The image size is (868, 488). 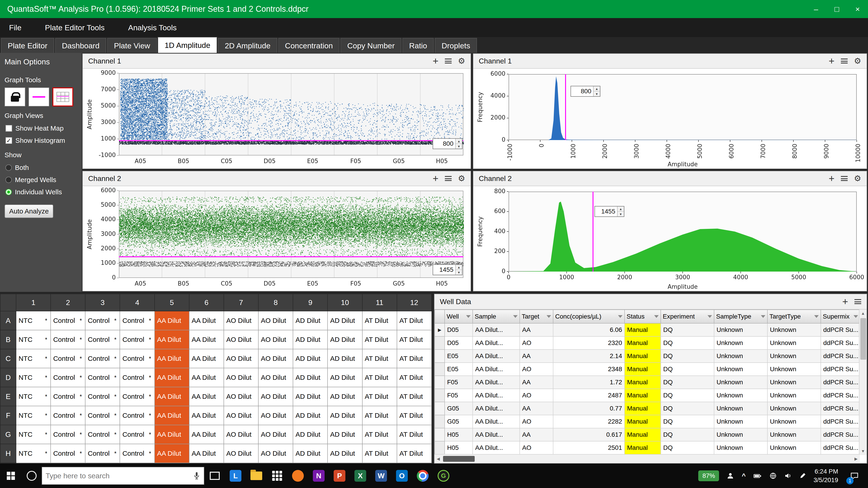 What do you see at coordinates (68, 416) in the screenshot?
I see `plate-cell-F2: Control*` at bounding box center [68, 416].